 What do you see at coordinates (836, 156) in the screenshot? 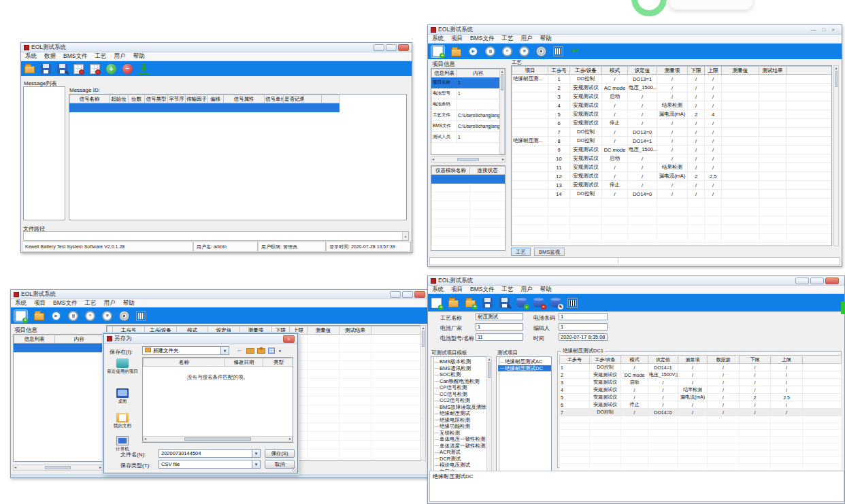
I see `steps-vscrollbar: ▲` at bounding box center [836, 156].